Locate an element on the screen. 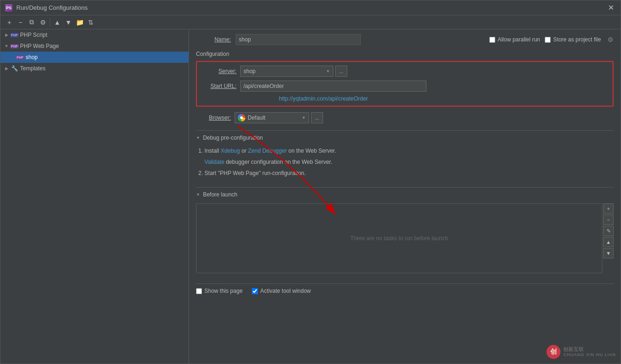 Image resolution: width=621 pixels, height=364 pixels. before-launch-remove-button: − is located at coordinates (608, 220).